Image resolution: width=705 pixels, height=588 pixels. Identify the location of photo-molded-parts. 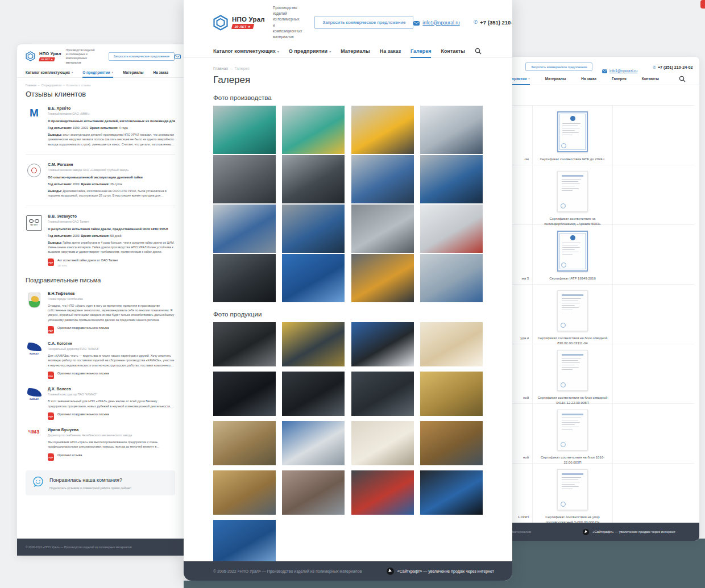
(244, 394).